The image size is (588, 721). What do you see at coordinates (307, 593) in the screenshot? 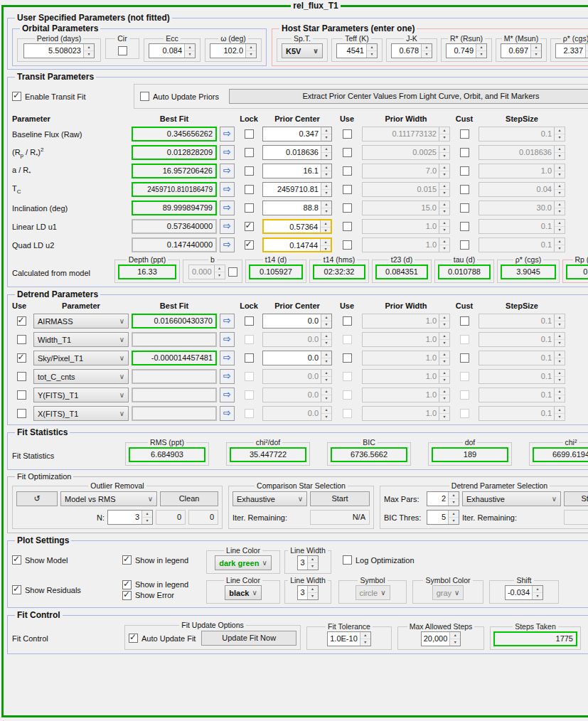
I see `resid-line-width-spinner: 3▴▾` at bounding box center [307, 593].